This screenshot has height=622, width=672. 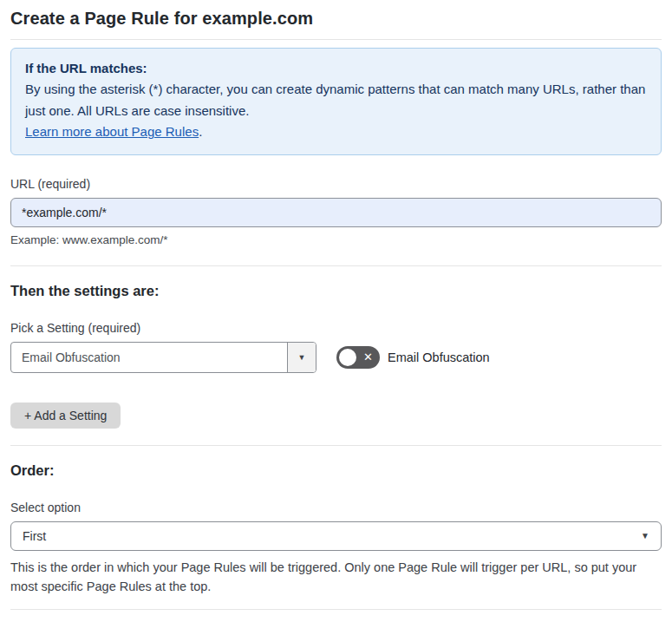 What do you see at coordinates (336, 265) in the screenshot?
I see `url-section-divider` at bounding box center [336, 265].